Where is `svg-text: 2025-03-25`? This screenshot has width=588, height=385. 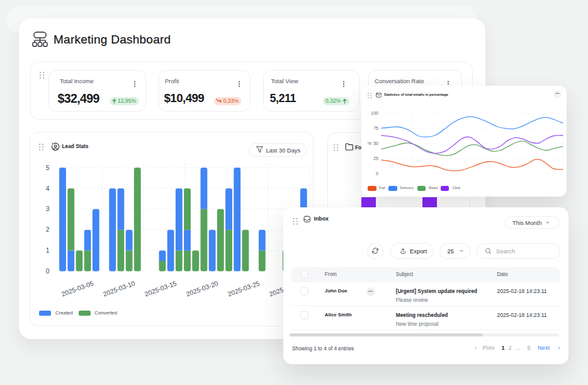 svg-text: 2025-03-25 is located at coordinates (244, 289).